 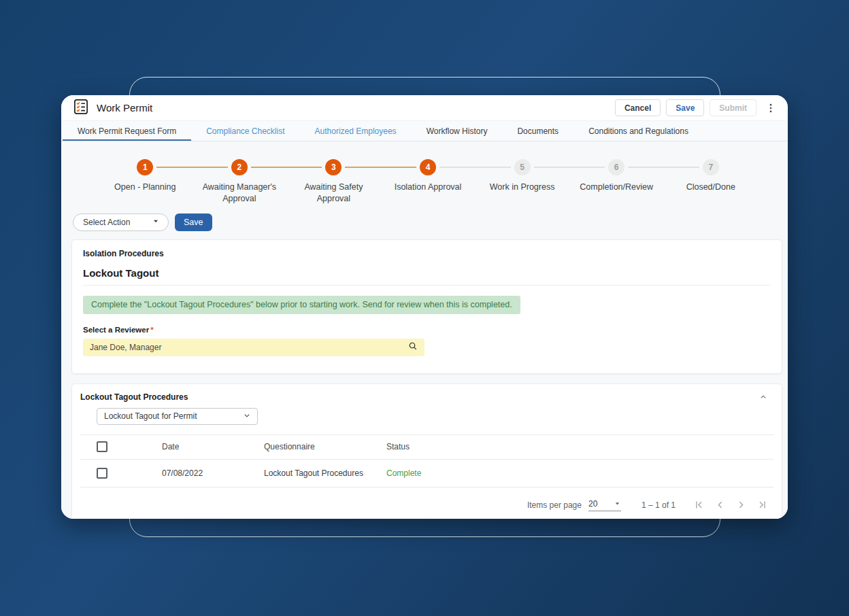 I want to click on procedures-table: Date Questionnaire Status 07/08/2022 Loc…, so click(x=427, y=461).